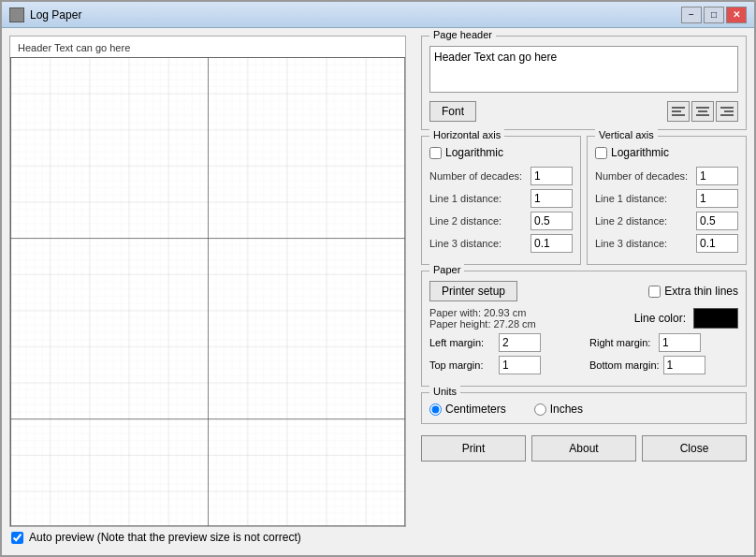 This screenshot has width=756, height=557. Describe the element at coordinates (552, 221) in the screenshot. I see `h-line2-input` at that location.